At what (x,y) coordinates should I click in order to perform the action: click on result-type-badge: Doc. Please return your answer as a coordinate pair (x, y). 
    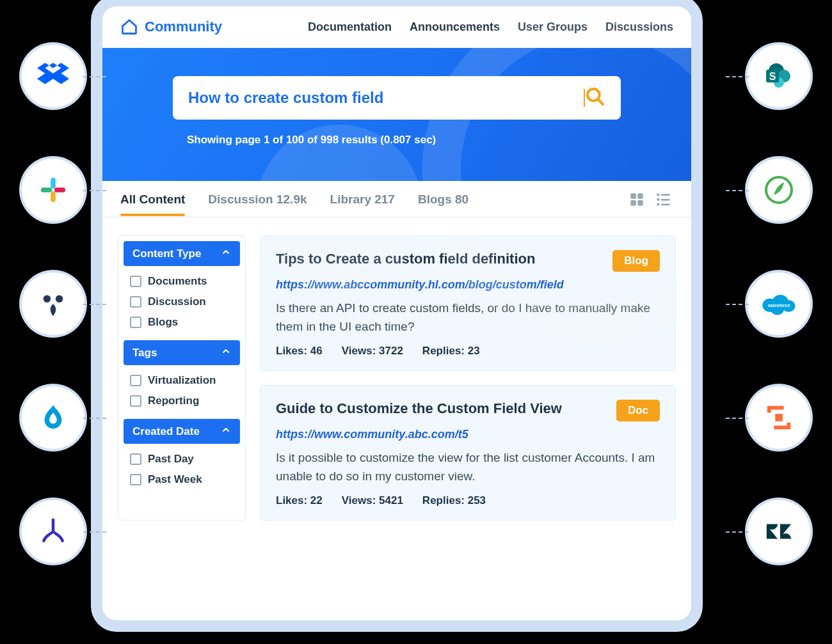
    Looking at the image, I should click on (638, 411).